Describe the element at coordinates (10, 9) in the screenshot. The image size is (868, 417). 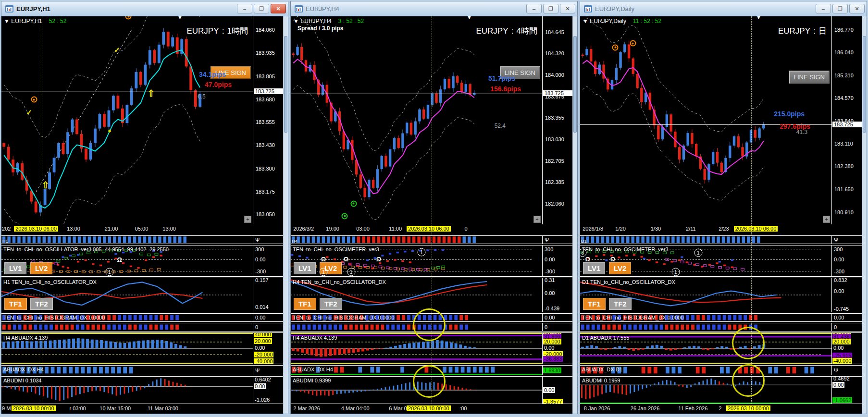
I see `chart-window-icon` at that location.